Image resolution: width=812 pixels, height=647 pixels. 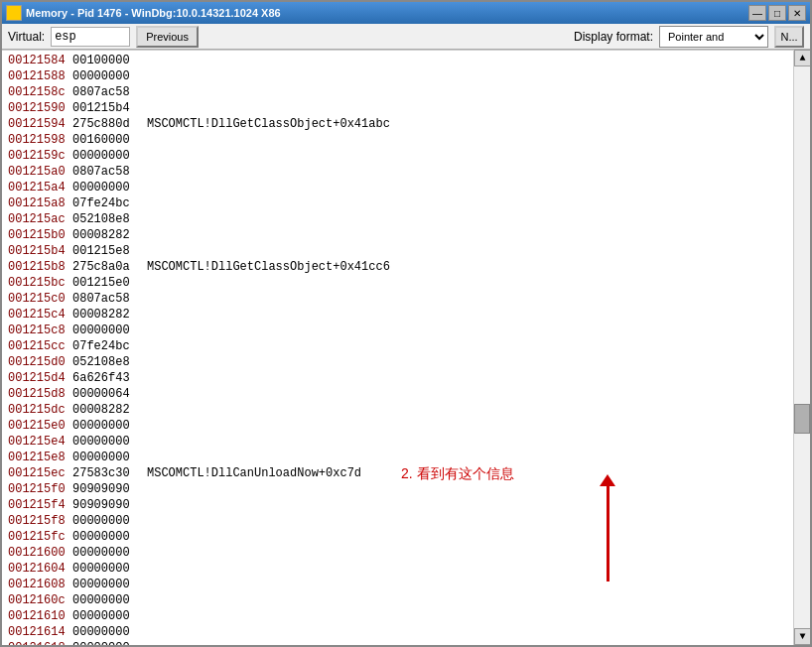 What do you see at coordinates (397, 410) in the screenshot?
I see `memory-line: 001215dc 00008282` at bounding box center [397, 410].